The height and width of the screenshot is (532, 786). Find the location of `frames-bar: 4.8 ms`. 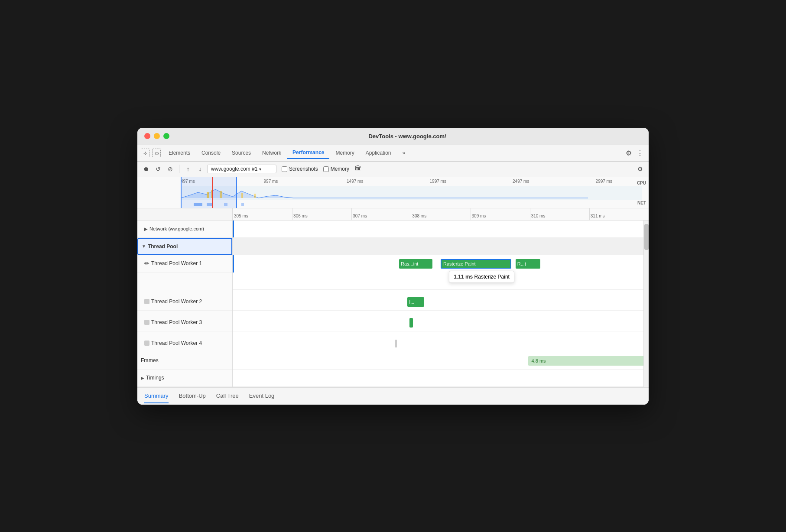

frames-bar: 4.8 ms is located at coordinates (588, 361).